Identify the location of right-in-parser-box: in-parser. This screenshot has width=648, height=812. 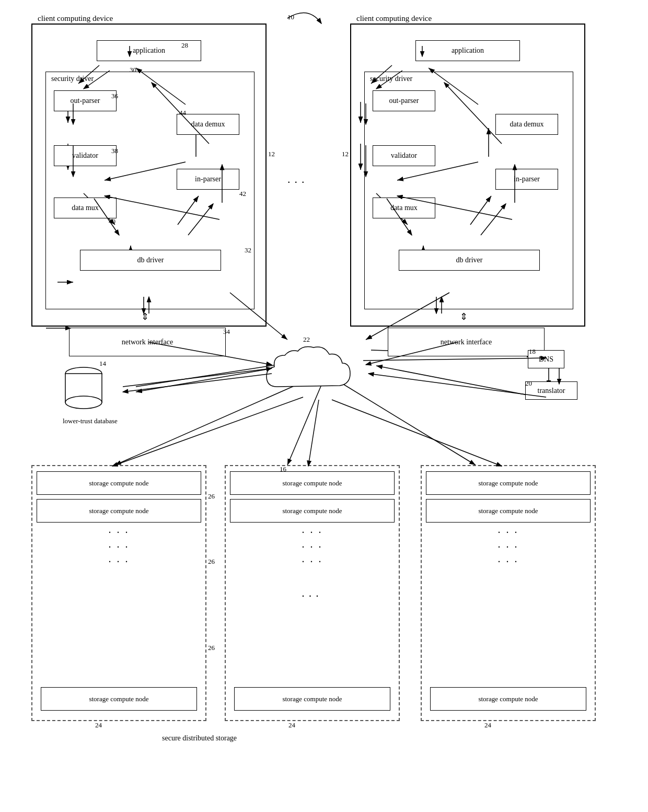
(527, 179).